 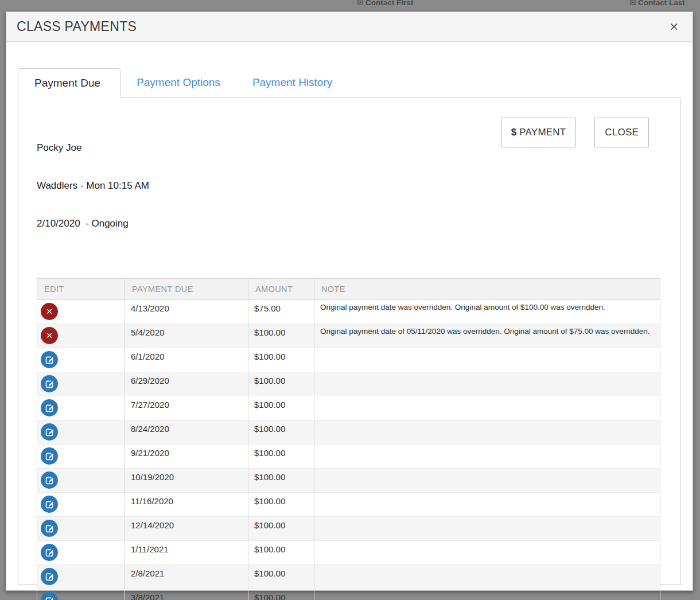 I want to click on dollar-sign-icon: $, so click(x=514, y=132).